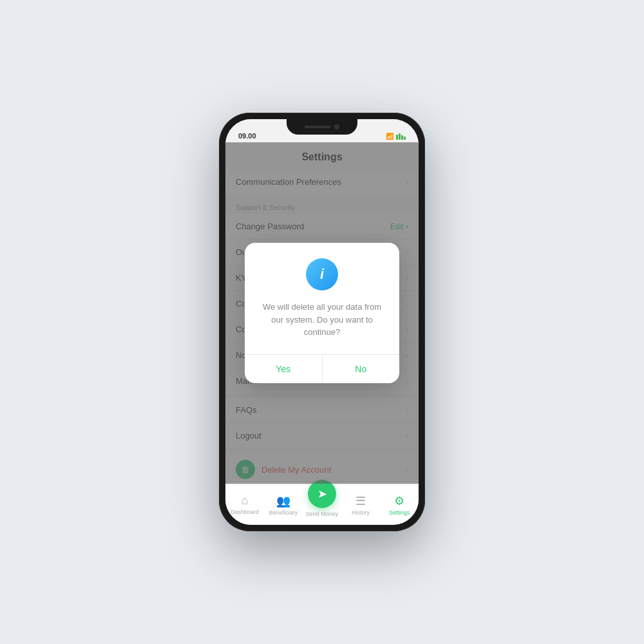 Image resolution: width=644 pixels, height=644 pixels. I want to click on battery-icon, so click(401, 137).